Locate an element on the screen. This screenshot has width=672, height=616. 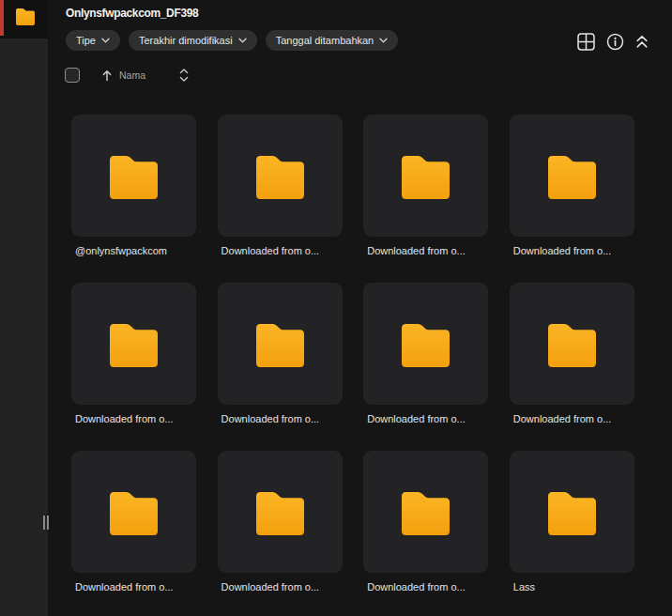
sort-ascending-arrow-icon is located at coordinates (107, 75).